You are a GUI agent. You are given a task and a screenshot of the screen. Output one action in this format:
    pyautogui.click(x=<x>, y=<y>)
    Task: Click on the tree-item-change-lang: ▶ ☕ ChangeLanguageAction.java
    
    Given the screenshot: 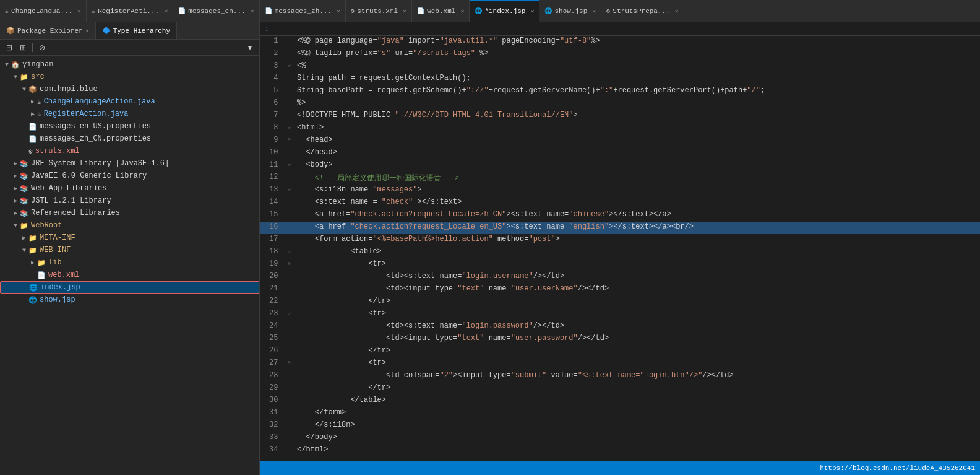 What is the action you would take?
    pyautogui.click(x=130, y=102)
    